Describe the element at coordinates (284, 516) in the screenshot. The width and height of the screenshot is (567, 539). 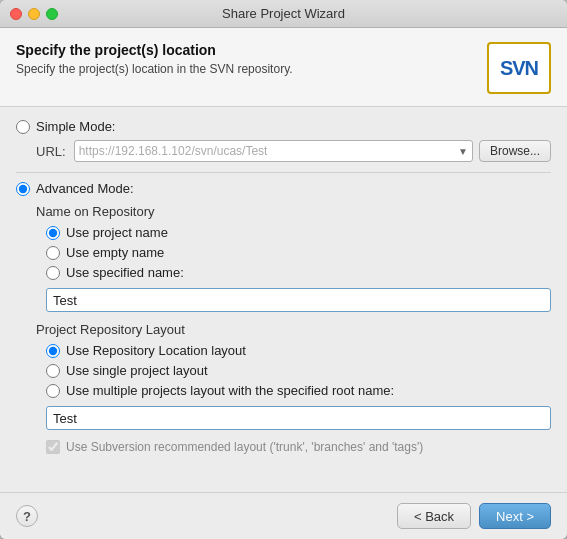
I see `footer: ? < Back Next >` at that location.